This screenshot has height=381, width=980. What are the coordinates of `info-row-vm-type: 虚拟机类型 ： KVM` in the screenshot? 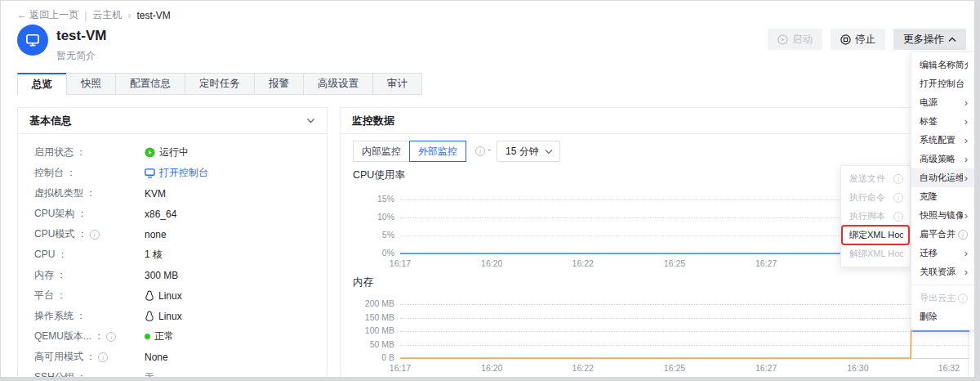 It's located at (180, 193).